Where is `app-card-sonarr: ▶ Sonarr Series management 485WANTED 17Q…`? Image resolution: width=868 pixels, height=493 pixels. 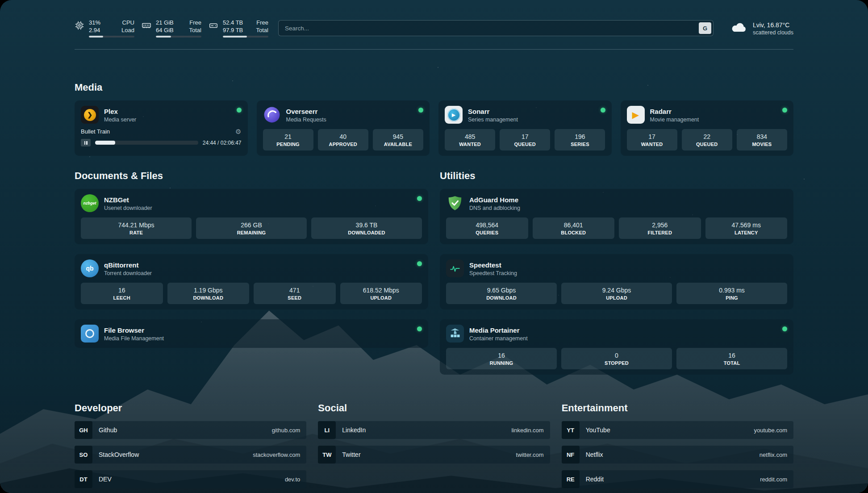
app-card-sonarr: ▶ Sonarr Series management 485WANTED 17Q… is located at coordinates (525, 128).